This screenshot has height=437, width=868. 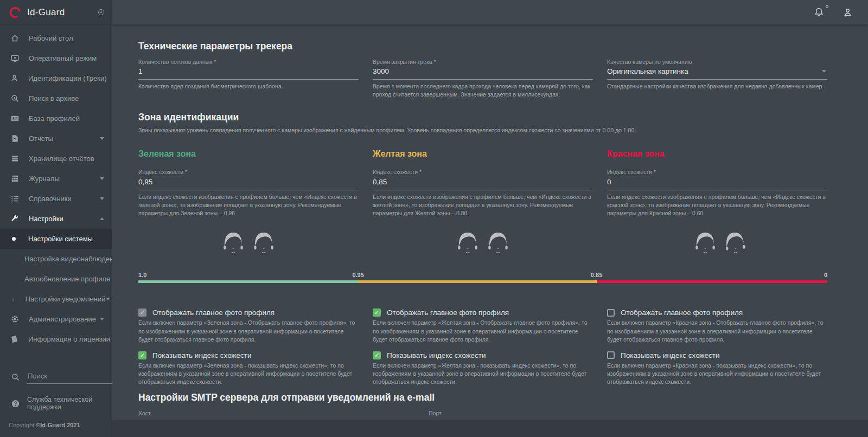 I want to click on camera-quality-select: Оригинальная картинка, so click(x=717, y=73).